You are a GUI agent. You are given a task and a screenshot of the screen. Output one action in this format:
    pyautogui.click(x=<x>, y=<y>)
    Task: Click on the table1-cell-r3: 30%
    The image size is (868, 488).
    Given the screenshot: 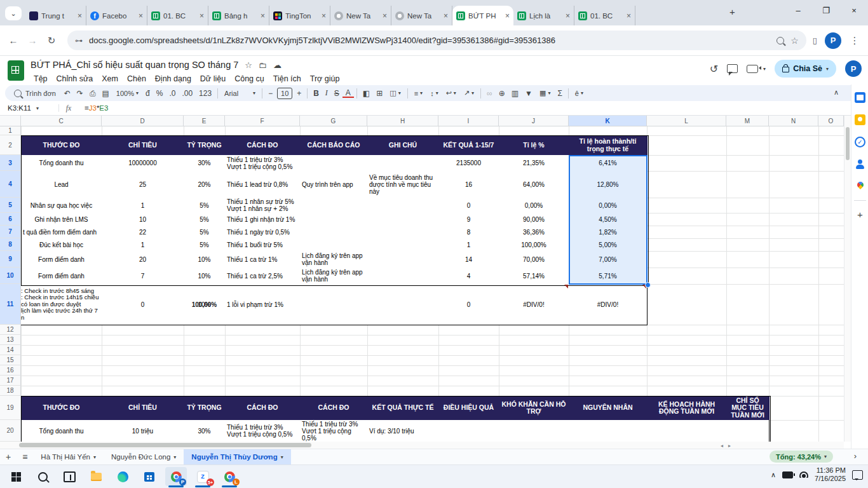 What is the action you would take?
    pyautogui.click(x=205, y=163)
    